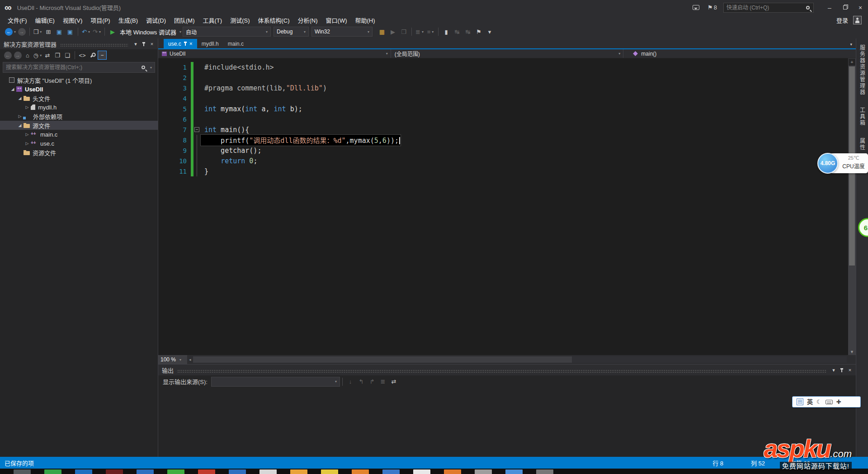 This screenshot has width=868, height=474. Describe the element at coordinates (79, 89) in the screenshot. I see `tree-item: ◢UseDll` at that location.